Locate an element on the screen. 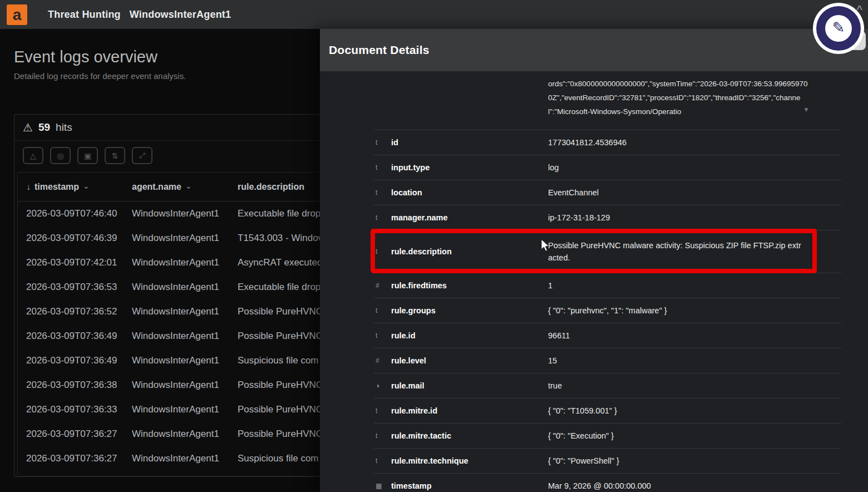 Image resolution: width=868 pixels, height=492 pixels. field-name: rule.firedtimes is located at coordinates (470, 286).